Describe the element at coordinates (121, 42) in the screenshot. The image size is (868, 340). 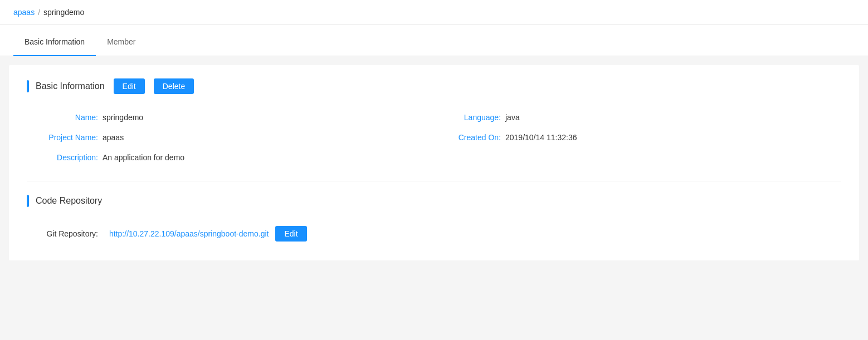
I see `tab-member: Member` at that location.